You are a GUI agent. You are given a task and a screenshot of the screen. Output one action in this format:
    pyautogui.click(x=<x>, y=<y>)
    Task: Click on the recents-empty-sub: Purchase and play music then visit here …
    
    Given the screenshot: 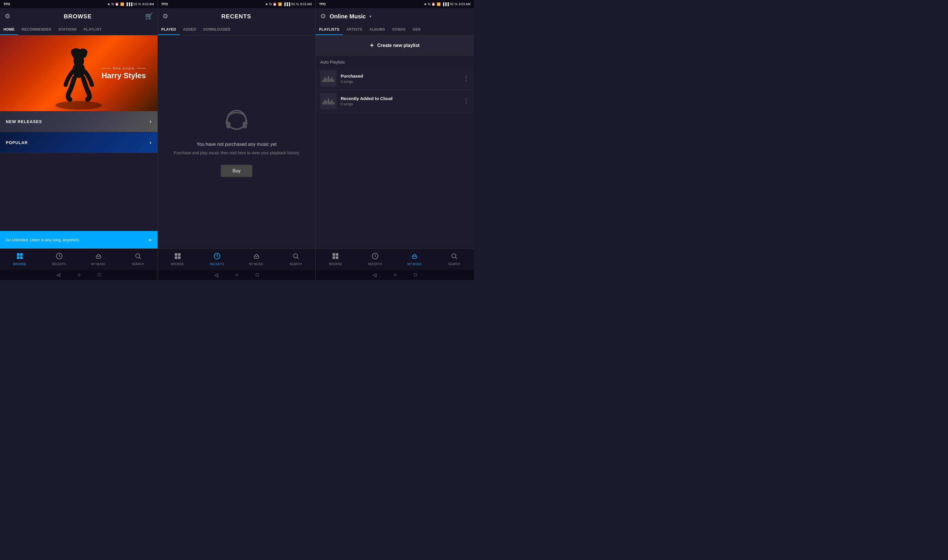 What is the action you would take?
    pyautogui.click(x=237, y=153)
    